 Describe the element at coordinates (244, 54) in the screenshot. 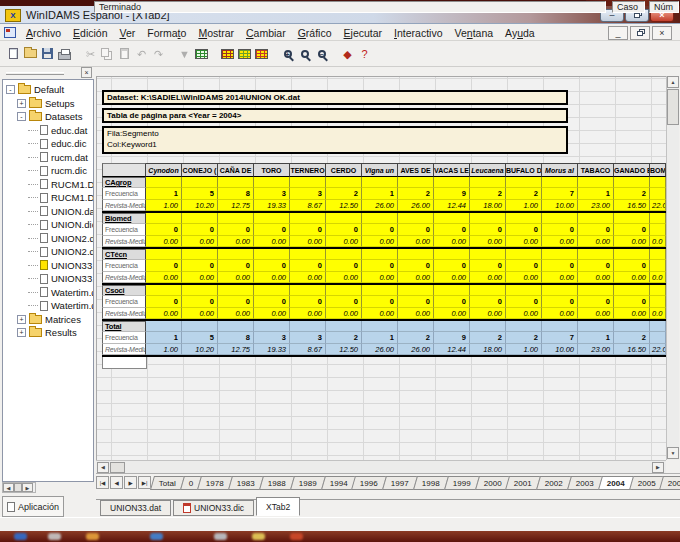

I see `edit-table-icon` at that location.